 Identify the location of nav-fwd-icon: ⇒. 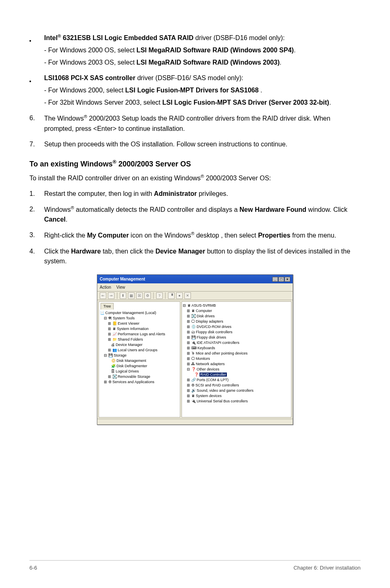
(111, 296).